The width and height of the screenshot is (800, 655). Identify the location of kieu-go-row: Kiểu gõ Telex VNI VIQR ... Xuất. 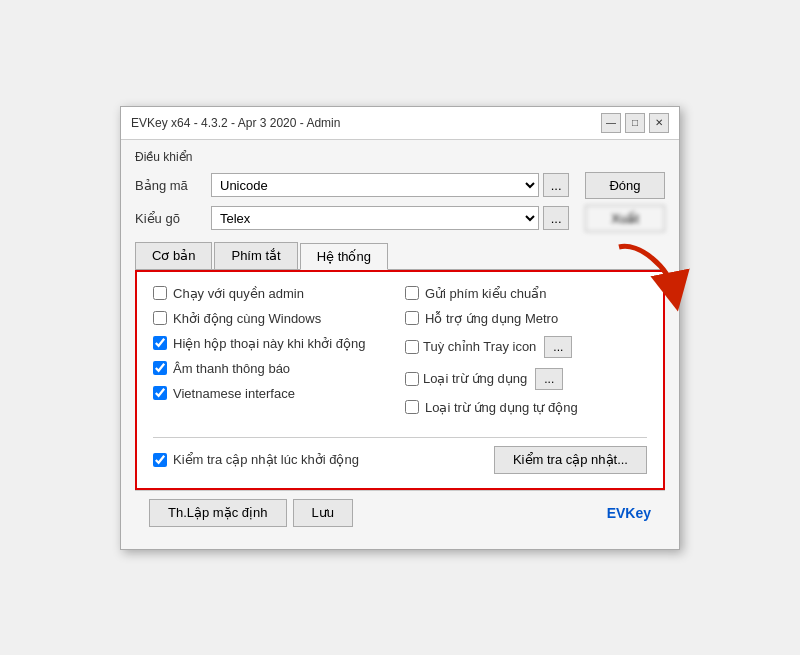
(400, 218).